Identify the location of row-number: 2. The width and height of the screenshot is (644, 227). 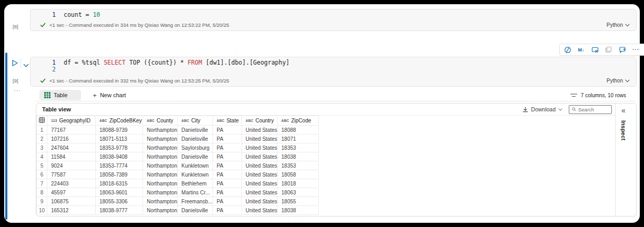
(42, 139).